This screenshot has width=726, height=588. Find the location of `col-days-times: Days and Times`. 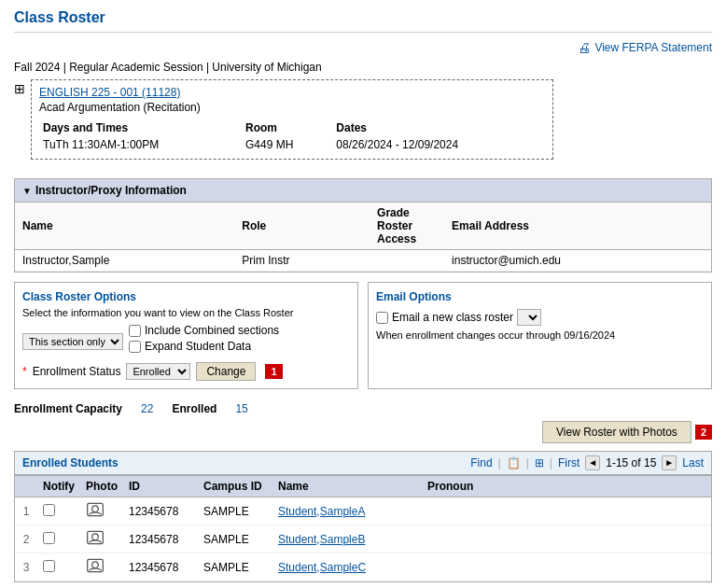

col-days-times: Days and Times is located at coordinates (140, 128).